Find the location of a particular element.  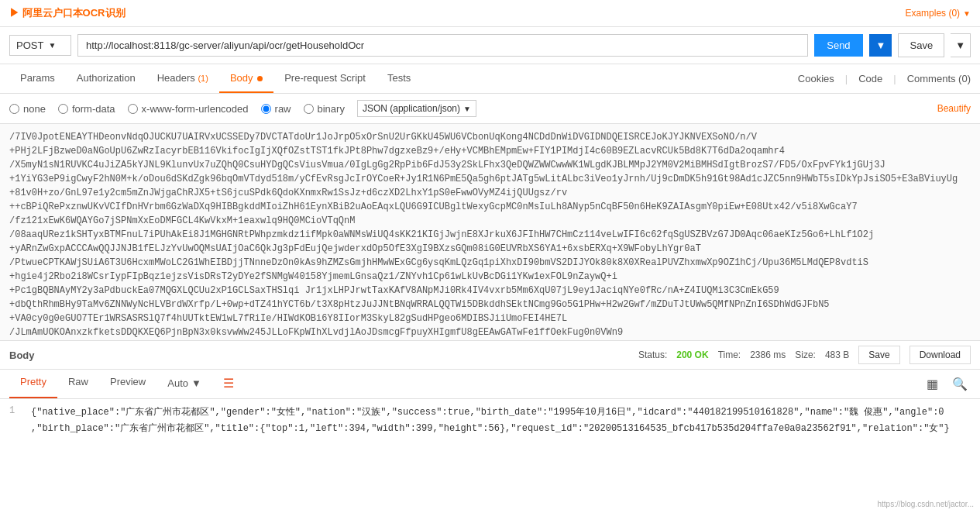

tab-headers: Headers (1) is located at coordinates (183, 79).